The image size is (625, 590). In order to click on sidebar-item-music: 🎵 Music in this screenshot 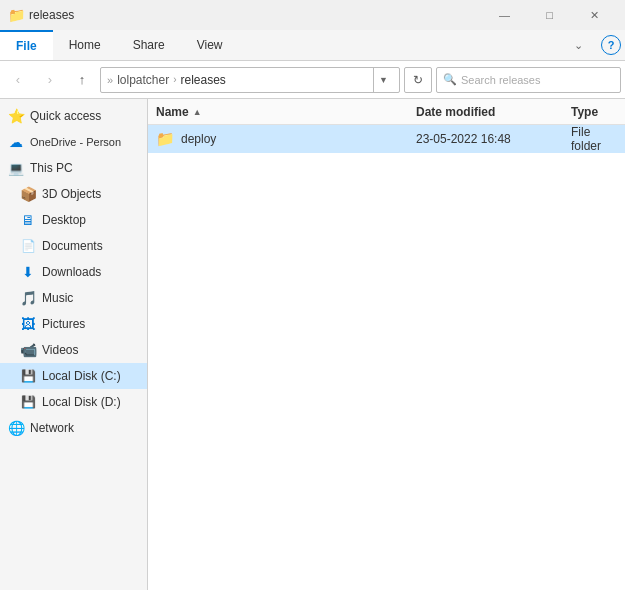, I will do `click(74, 298)`.